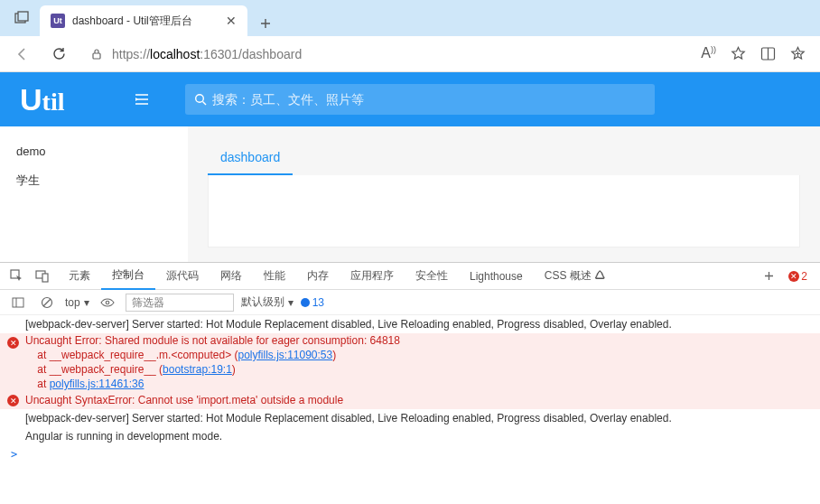 Image resolution: width=820 pixels, height=504 pixels. What do you see at coordinates (410, 362) in the screenshot?
I see `error-block: ✕ Uncaught Error: Shared module is not a…` at bounding box center [410, 362].